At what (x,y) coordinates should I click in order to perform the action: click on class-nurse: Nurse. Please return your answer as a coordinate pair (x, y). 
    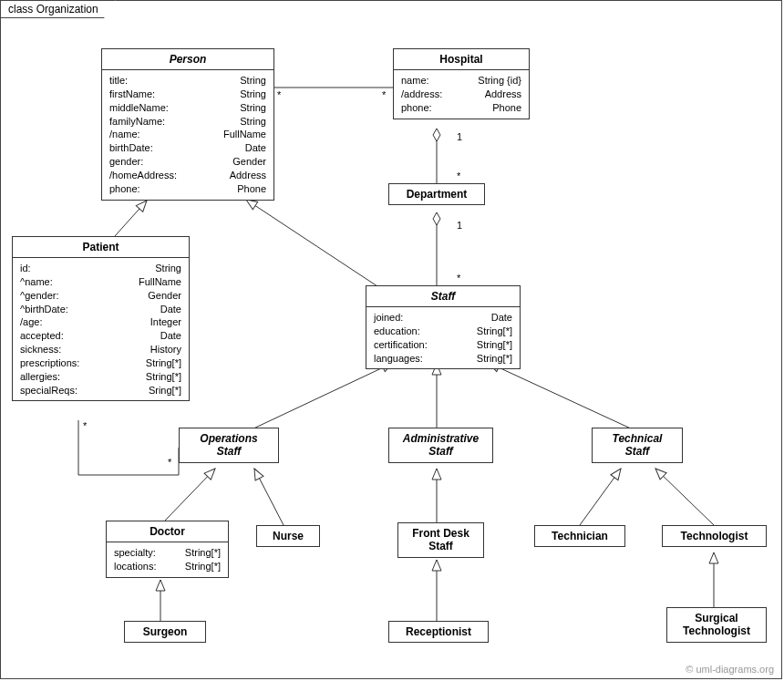
    Looking at the image, I should click on (288, 536).